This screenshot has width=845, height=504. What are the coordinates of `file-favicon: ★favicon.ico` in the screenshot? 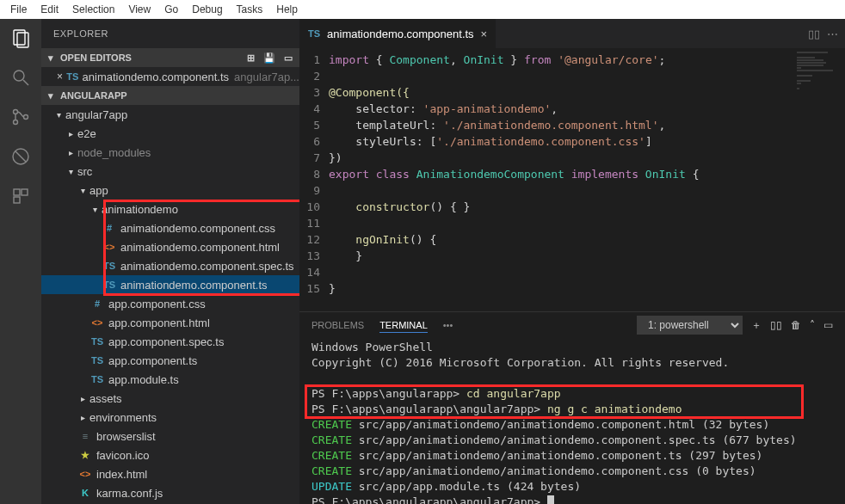 It's located at (170, 455).